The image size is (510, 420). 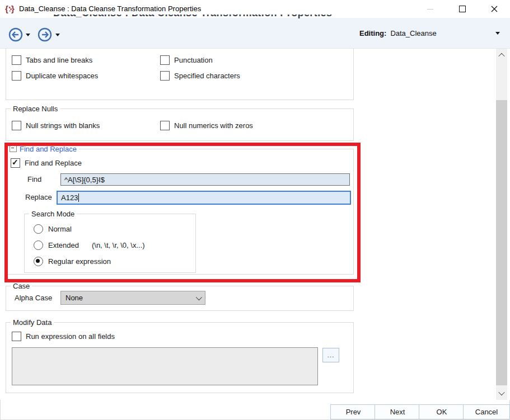 What do you see at coordinates (502, 393) in the screenshot?
I see `scroll-down-button` at bounding box center [502, 393].